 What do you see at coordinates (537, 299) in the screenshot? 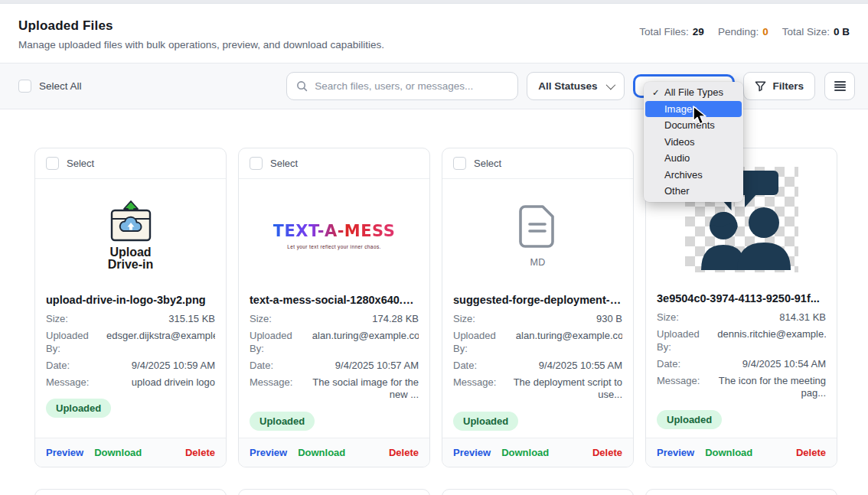
I see `file-name: suggested-forge-deployment-sc...` at bounding box center [537, 299].